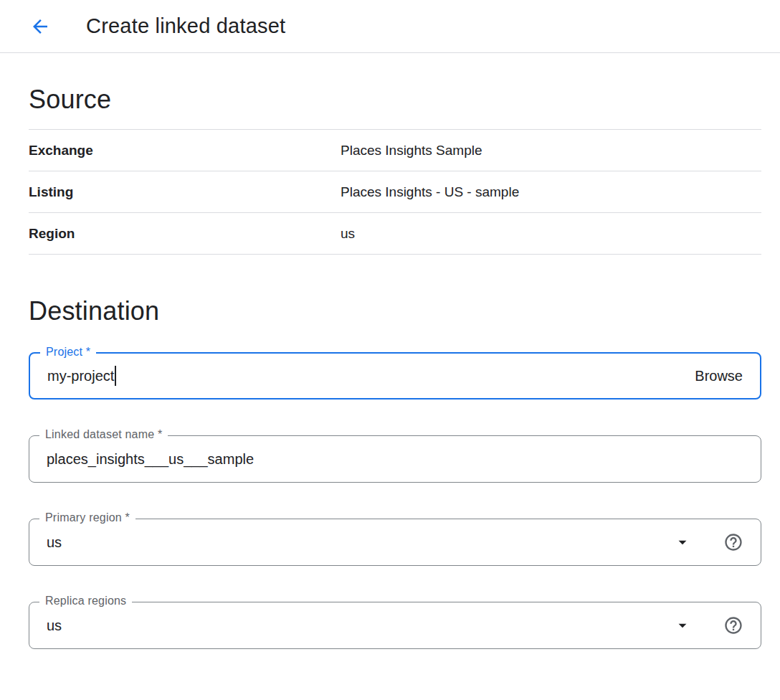 The width and height of the screenshot is (780, 700). What do you see at coordinates (40, 27) in the screenshot?
I see `arrow-back-icon` at bounding box center [40, 27].